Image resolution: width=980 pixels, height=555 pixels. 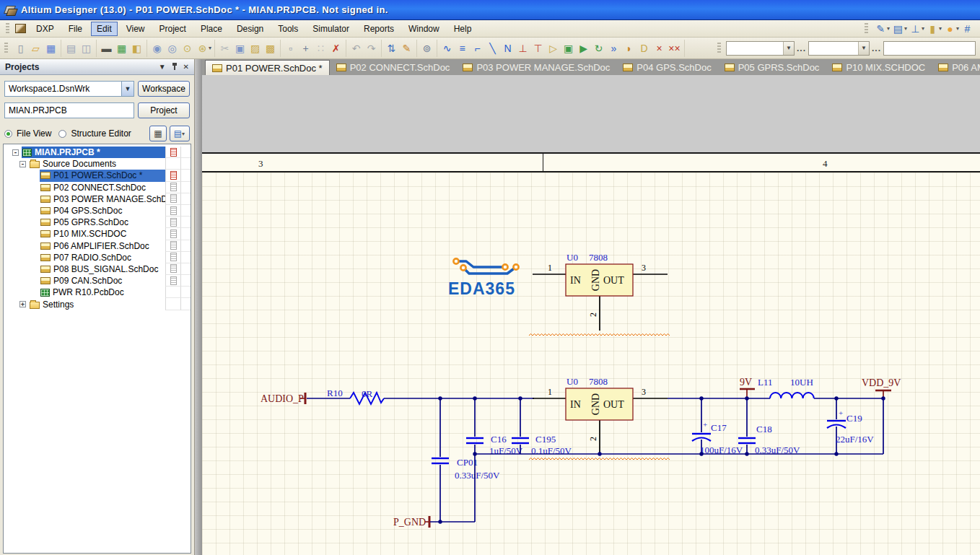 What do you see at coordinates (508, 48) in the screenshot?
I see `place-net-label-icon: N` at bounding box center [508, 48].